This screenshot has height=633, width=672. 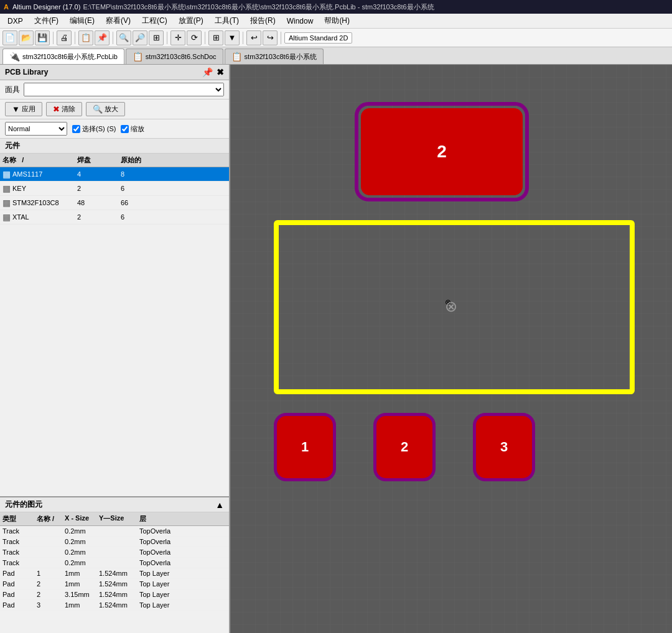 What do you see at coordinates (24, 109) in the screenshot?
I see `apply-button: ▼ 应用` at bounding box center [24, 109].